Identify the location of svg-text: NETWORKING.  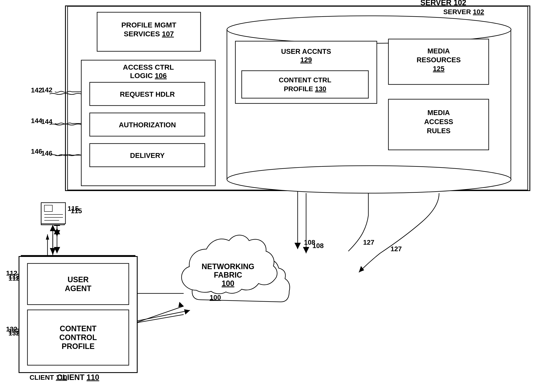
(215, 281).